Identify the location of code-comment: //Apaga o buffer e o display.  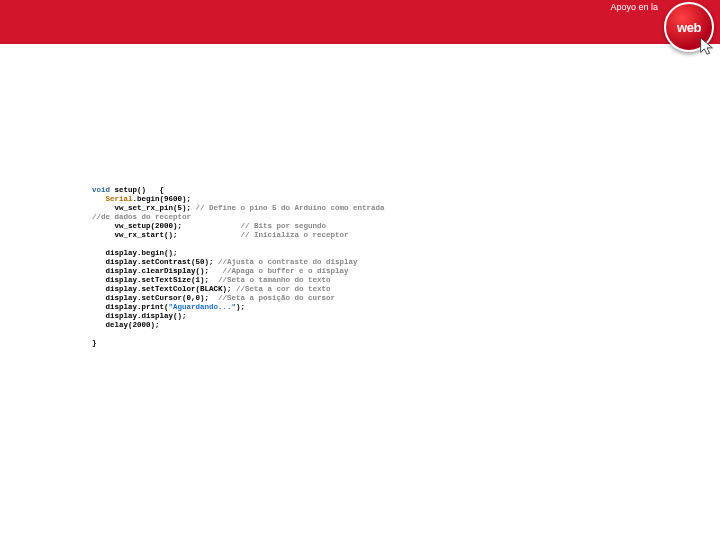
(286, 271).